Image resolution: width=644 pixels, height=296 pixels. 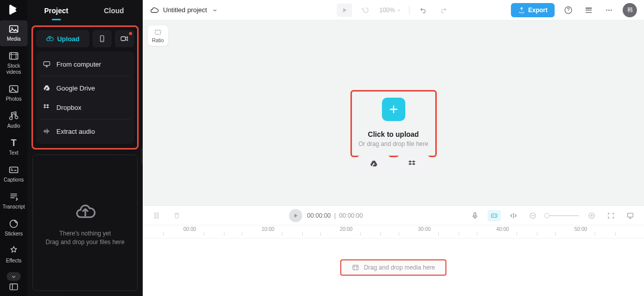 What do you see at coordinates (533, 10) in the screenshot?
I see `export-button: Export` at bounding box center [533, 10].